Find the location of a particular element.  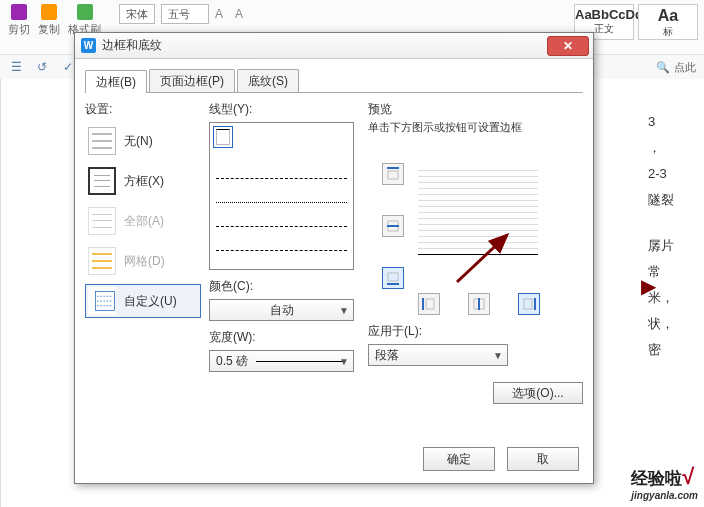

color-label: 颜色(C): is located at coordinates (282, 286).